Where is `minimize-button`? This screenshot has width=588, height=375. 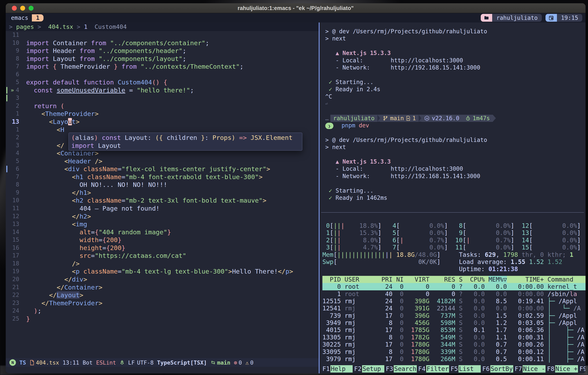
minimize-button is located at coordinates (23, 8).